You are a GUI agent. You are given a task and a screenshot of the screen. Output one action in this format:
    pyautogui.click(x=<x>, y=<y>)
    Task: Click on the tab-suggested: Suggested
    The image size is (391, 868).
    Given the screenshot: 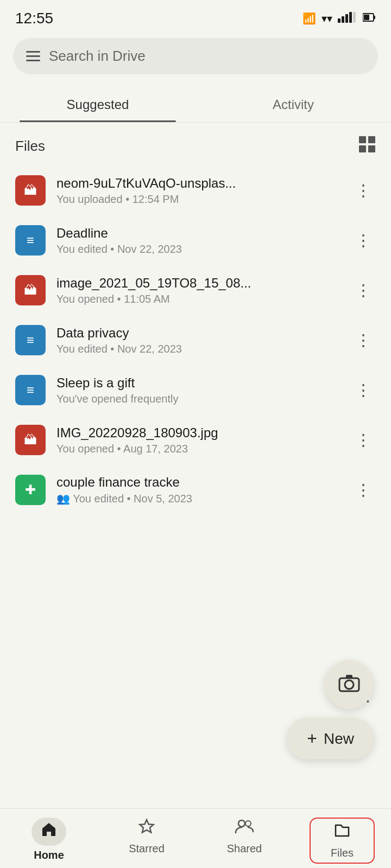 What is the action you would take?
    pyautogui.click(x=98, y=104)
    